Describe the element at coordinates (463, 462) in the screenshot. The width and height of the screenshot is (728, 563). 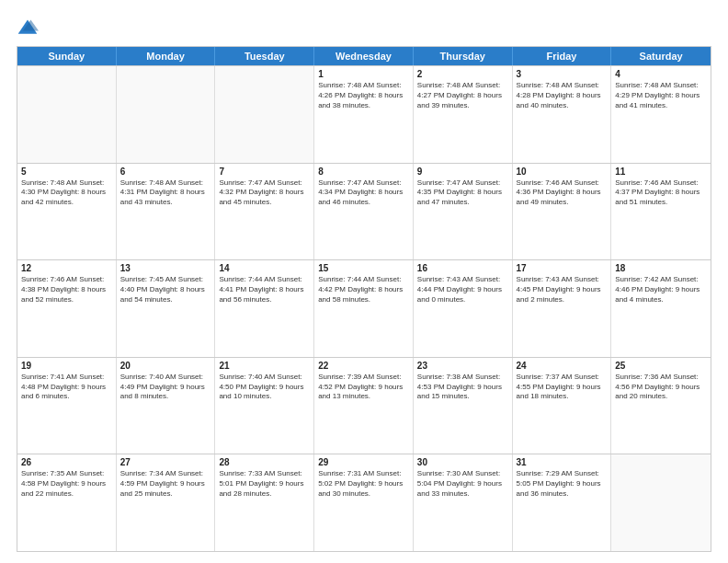
I see `day-number: 30` at that location.